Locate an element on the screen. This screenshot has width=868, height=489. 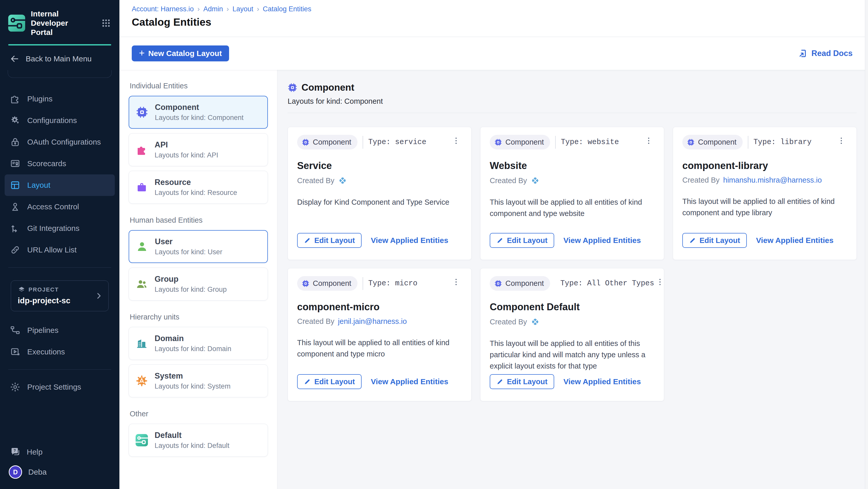
entity-name: Default is located at coordinates (192, 435).